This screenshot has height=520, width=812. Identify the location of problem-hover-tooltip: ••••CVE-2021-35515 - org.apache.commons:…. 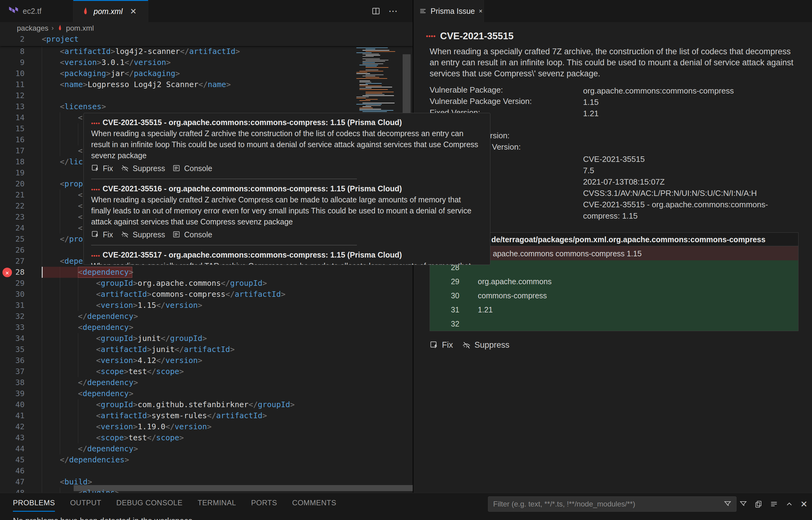
(287, 189).